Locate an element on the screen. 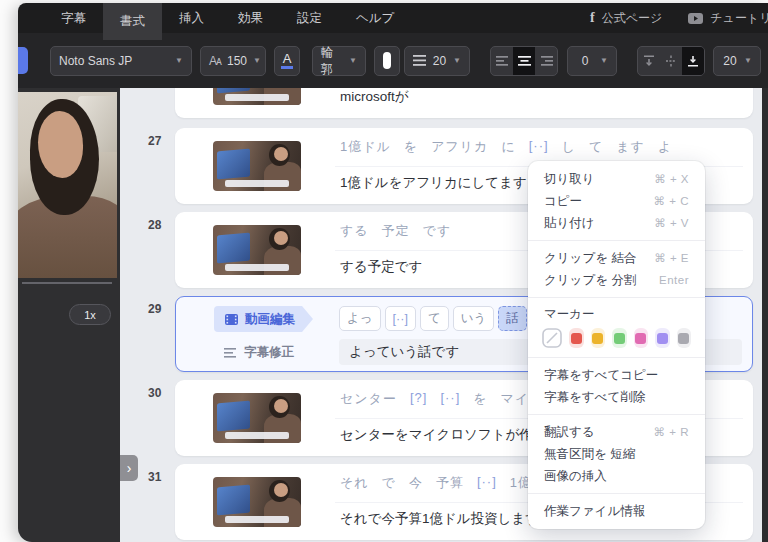 The height and width of the screenshot is (542, 768). transcript-word: よ is located at coordinates (665, 147).